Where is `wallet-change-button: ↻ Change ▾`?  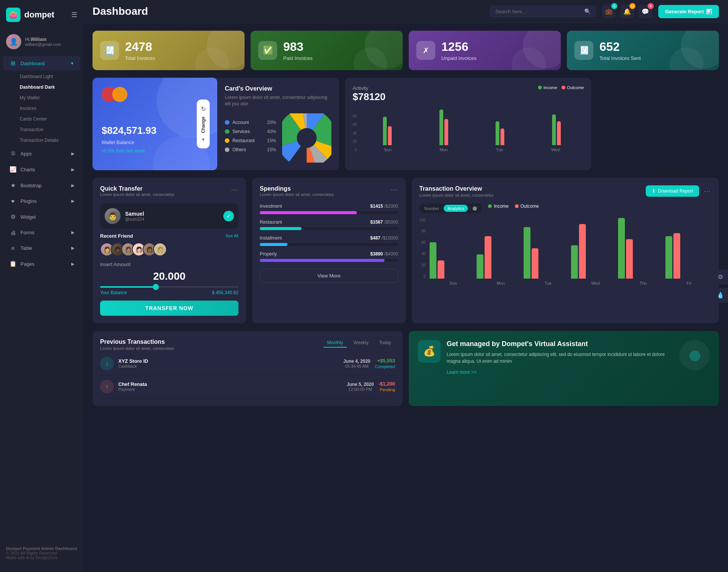
wallet-change-button: ↻ Change ▾ is located at coordinates (203, 124).